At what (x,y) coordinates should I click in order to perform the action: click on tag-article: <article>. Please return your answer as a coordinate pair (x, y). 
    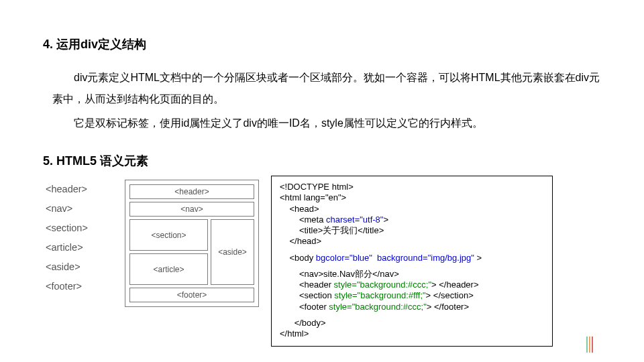
    Looking at the image, I should click on (79, 248).